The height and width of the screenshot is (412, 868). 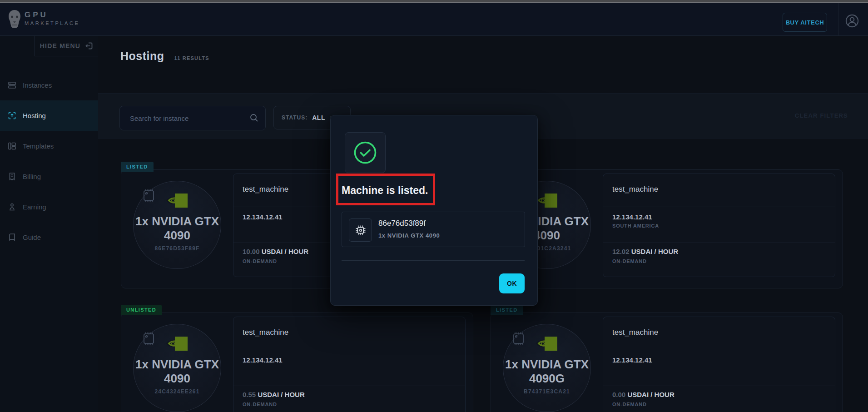 I want to click on sidebar-item-hosting: Hosting, so click(x=49, y=115).